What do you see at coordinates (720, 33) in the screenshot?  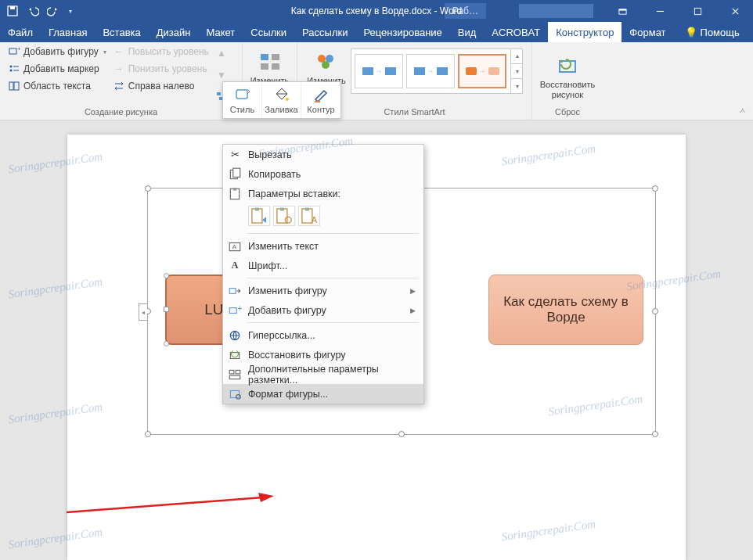 I see `help-label: Помощь` at bounding box center [720, 33].